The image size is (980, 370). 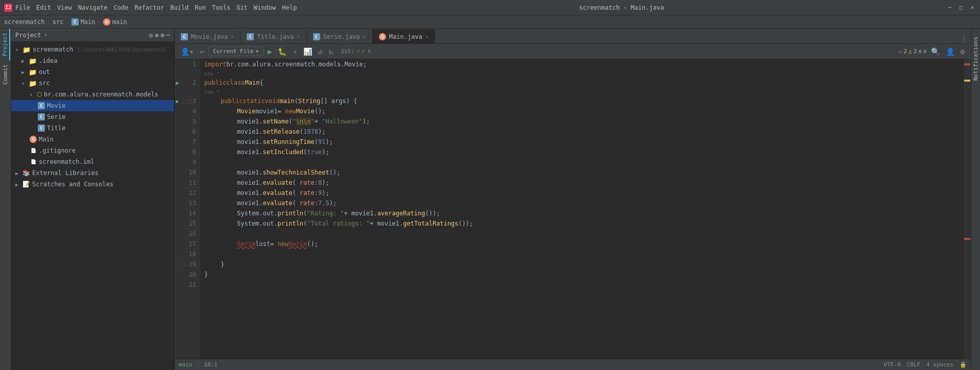 I want to click on menu-edit: Edit, so click(x=44, y=8).